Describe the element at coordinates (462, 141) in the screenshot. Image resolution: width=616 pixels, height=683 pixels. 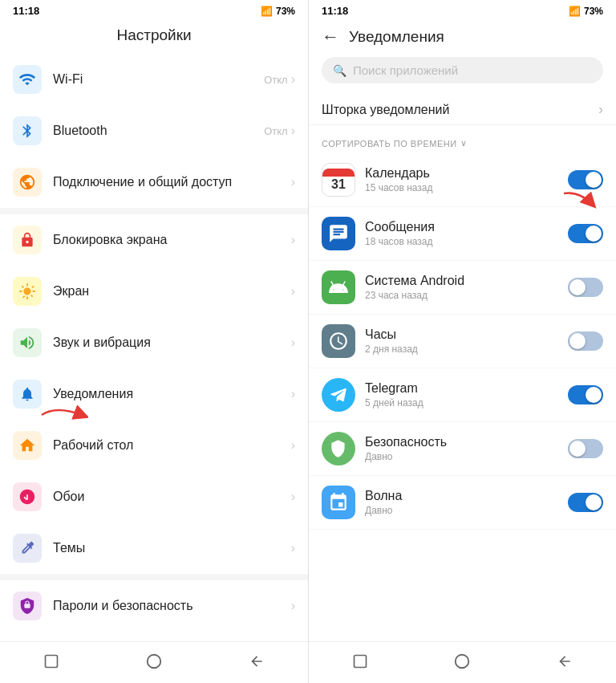
I see `sort-row: СОРТИРОВАТЬ ПО ВРЕМЕНИ ∨` at that location.